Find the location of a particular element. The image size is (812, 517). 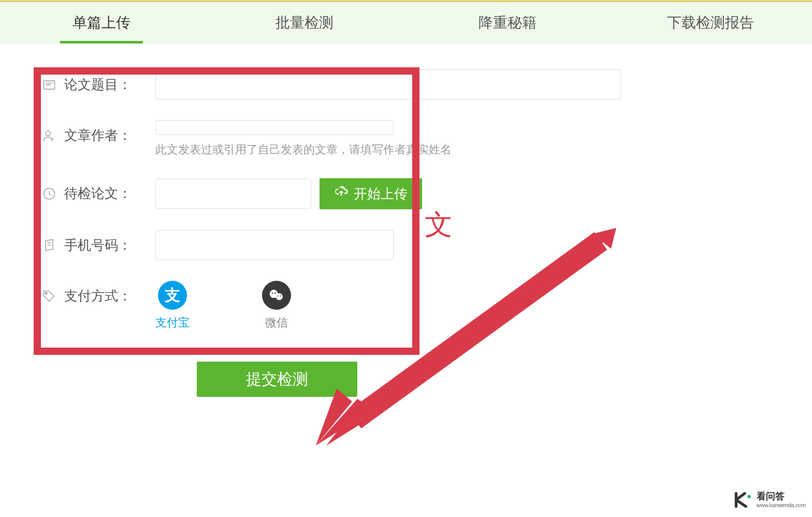

label-text: 手机号码： is located at coordinates (98, 246).